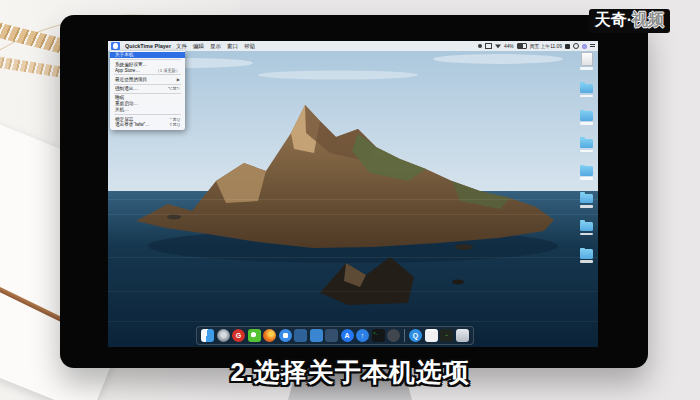  What do you see at coordinates (124, 54) in the screenshot?
I see `menu-item-label: 关于本机` at bounding box center [124, 54].